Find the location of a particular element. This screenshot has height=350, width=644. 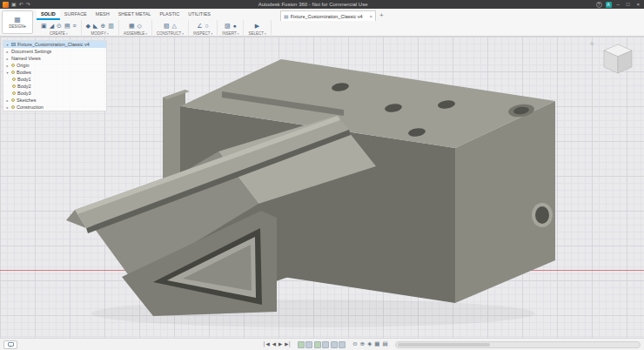

axis-icon: △ is located at coordinates (174, 26).